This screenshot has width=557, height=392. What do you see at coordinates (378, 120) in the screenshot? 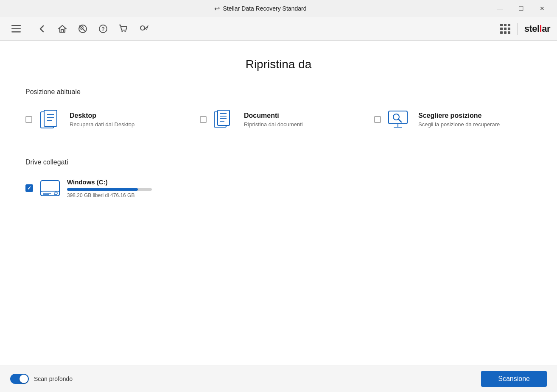
I see `choose-checkbox` at bounding box center [378, 120].